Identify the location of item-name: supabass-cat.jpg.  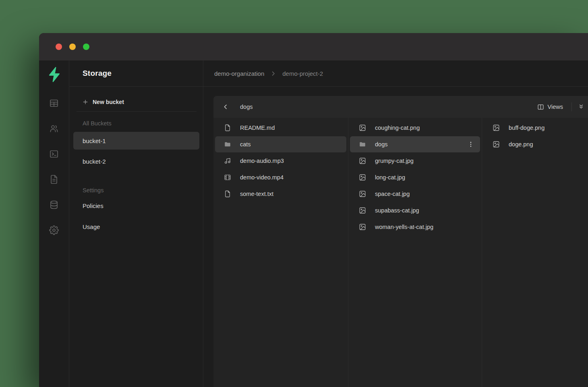
(397, 210).